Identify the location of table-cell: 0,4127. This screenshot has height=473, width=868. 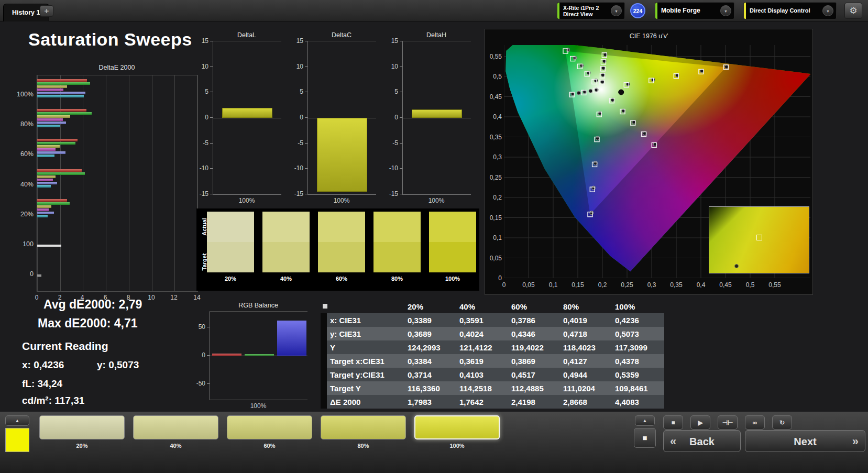
(586, 361).